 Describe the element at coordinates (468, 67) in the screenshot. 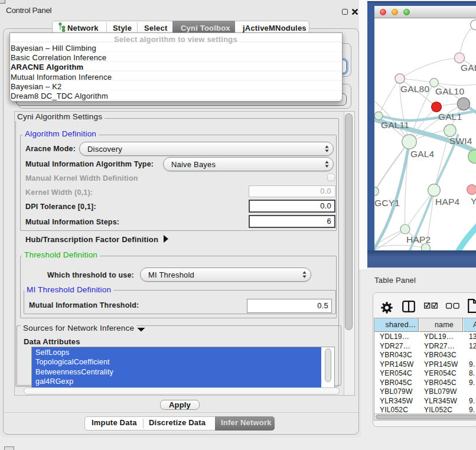

I see `svg-text: GAL2` at that location.